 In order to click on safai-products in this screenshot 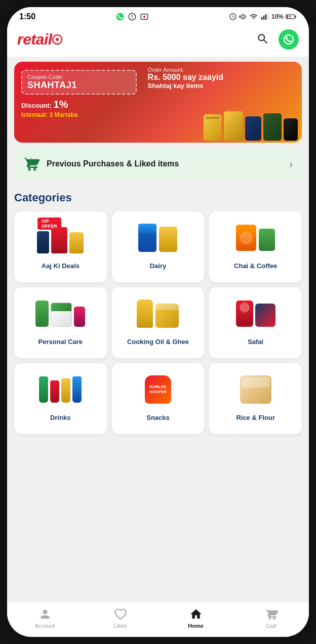, I will do `click(256, 314)`.